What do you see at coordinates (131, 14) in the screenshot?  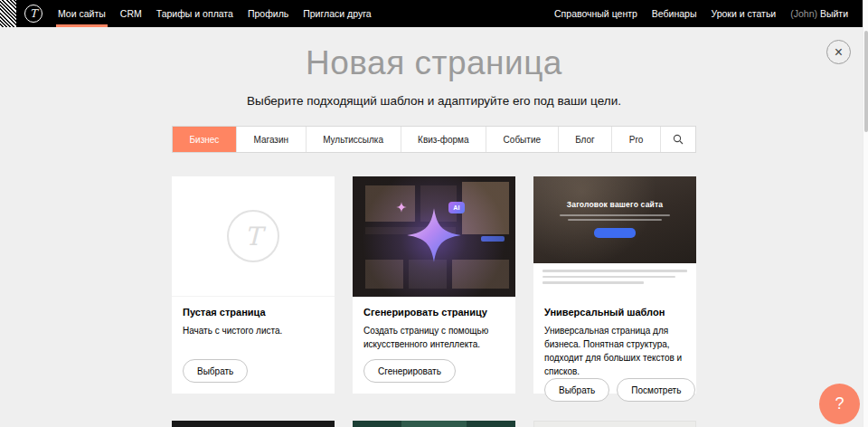 I see `nav-crm: CRM` at bounding box center [131, 14].